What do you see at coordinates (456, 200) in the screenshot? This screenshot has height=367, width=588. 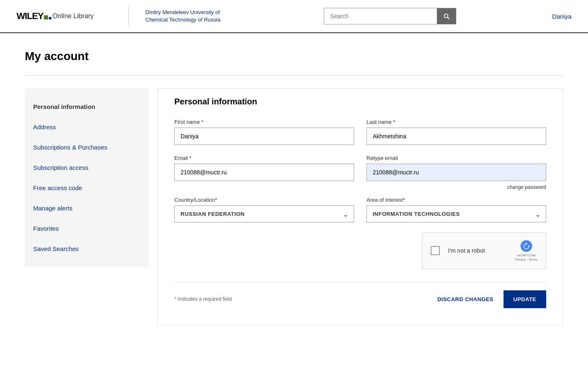 I see `area-label: Area of interest*` at bounding box center [456, 200].